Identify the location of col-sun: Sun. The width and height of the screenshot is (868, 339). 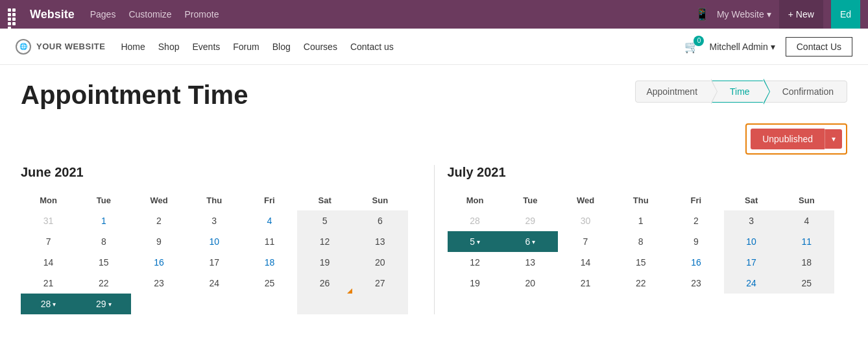
(380, 200).